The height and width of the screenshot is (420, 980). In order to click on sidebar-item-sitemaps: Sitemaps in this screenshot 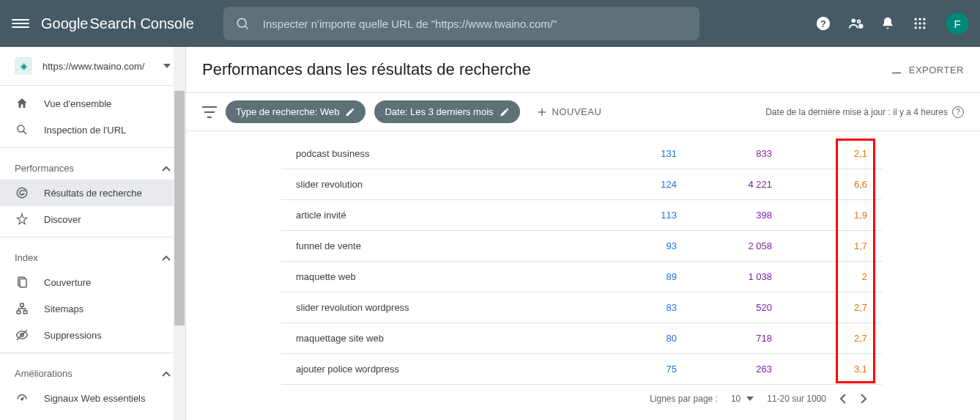, I will do `click(92, 309)`.